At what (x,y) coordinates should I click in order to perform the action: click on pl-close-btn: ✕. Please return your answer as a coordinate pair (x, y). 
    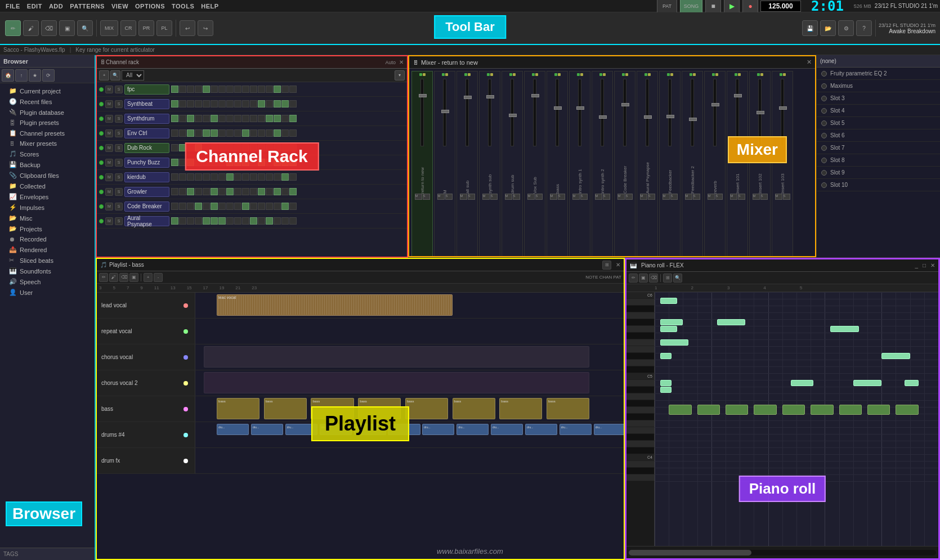
    Looking at the image, I should click on (618, 265).